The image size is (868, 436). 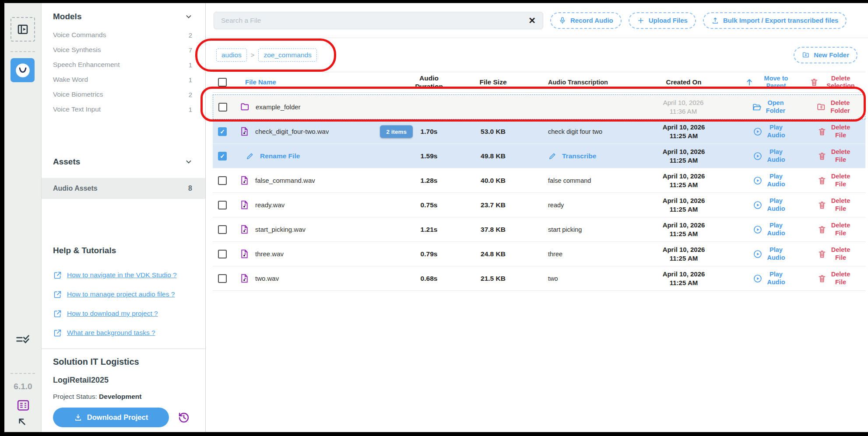 I want to click on folder-row: example_folderApril 10, 202611:36 AMOpen…, so click(x=539, y=107).